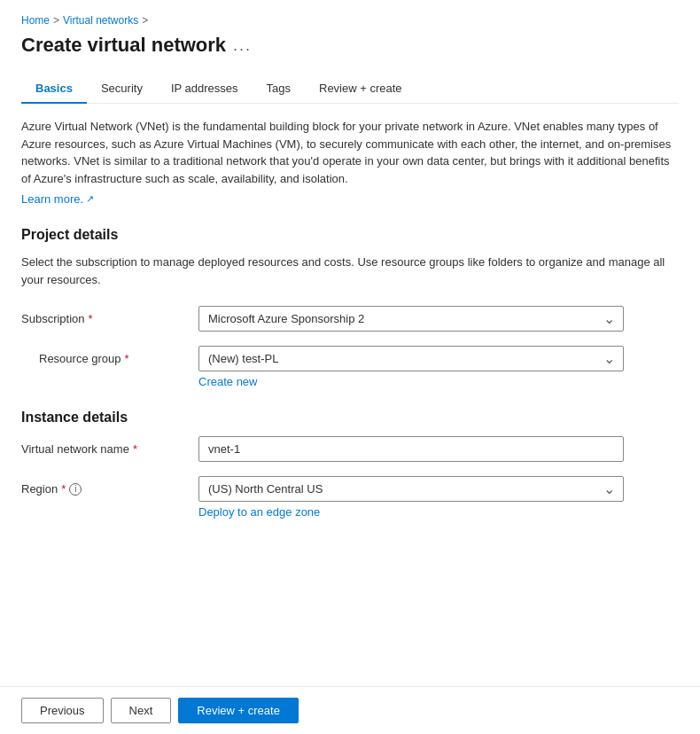  What do you see at coordinates (101, 20) in the screenshot?
I see `breadcrumb-virtual-networks: Virtual networks` at bounding box center [101, 20].